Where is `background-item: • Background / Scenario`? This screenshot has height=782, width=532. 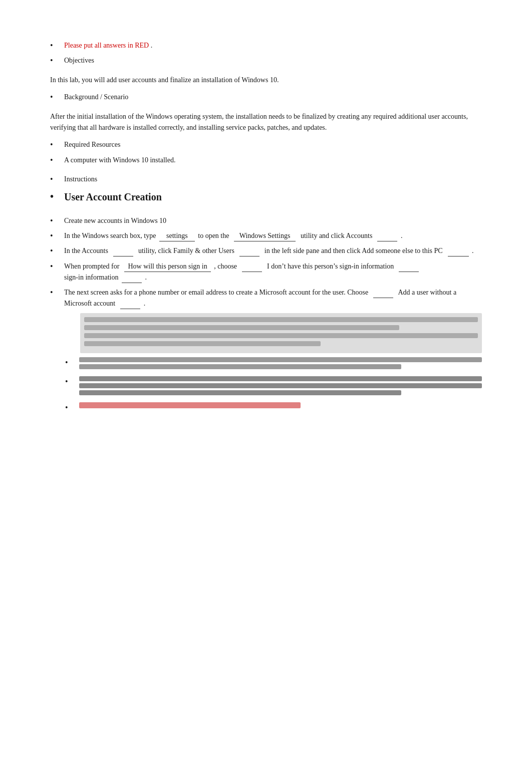
background-item: • Background / Scenario is located at coordinates (266, 97).